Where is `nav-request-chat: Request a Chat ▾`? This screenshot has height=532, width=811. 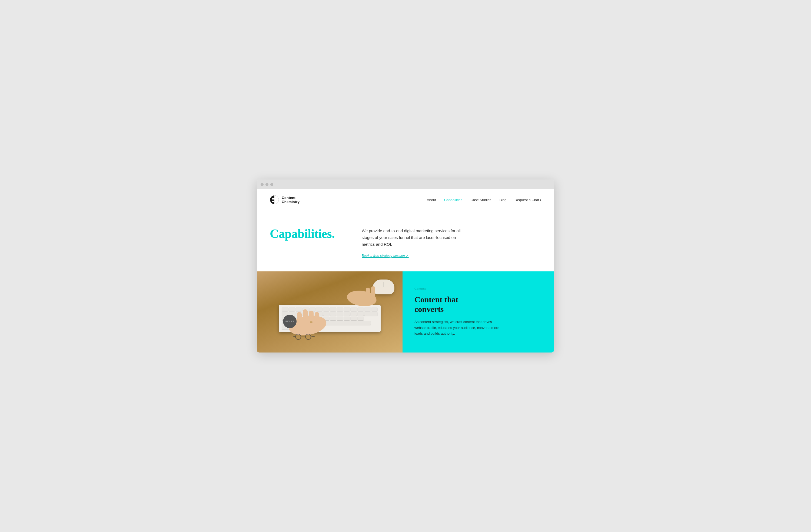
nav-request-chat: Request a Chat ▾ is located at coordinates (528, 200).